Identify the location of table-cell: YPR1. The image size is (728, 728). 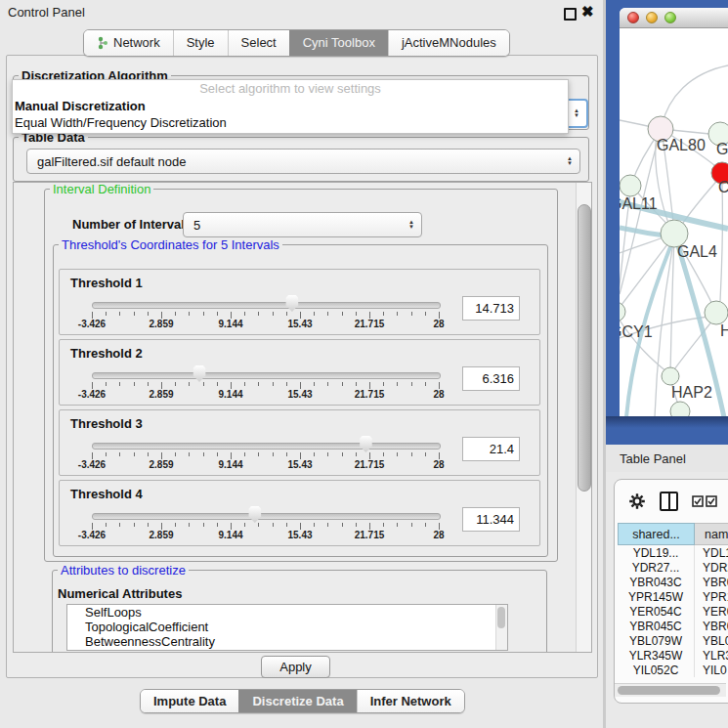
(711, 596).